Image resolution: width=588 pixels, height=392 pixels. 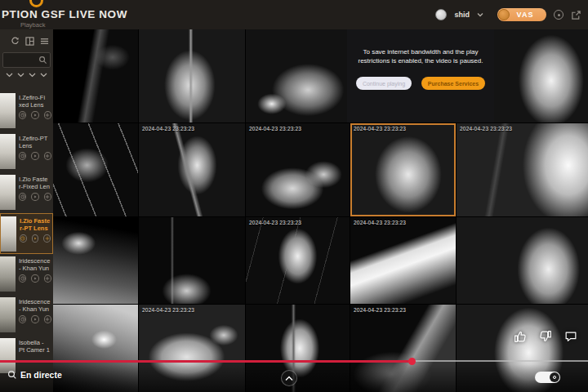 I want to click on chevron-down-icon, so click(x=480, y=15).